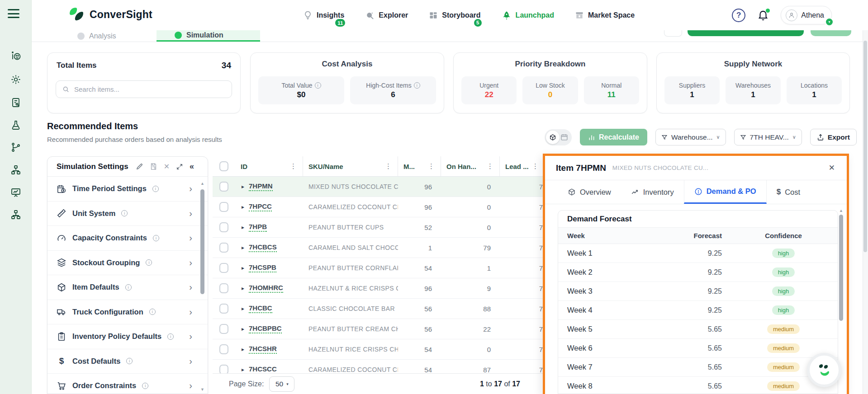  I want to click on detail-scroll-up-icon: ▲, so click(841, 211).